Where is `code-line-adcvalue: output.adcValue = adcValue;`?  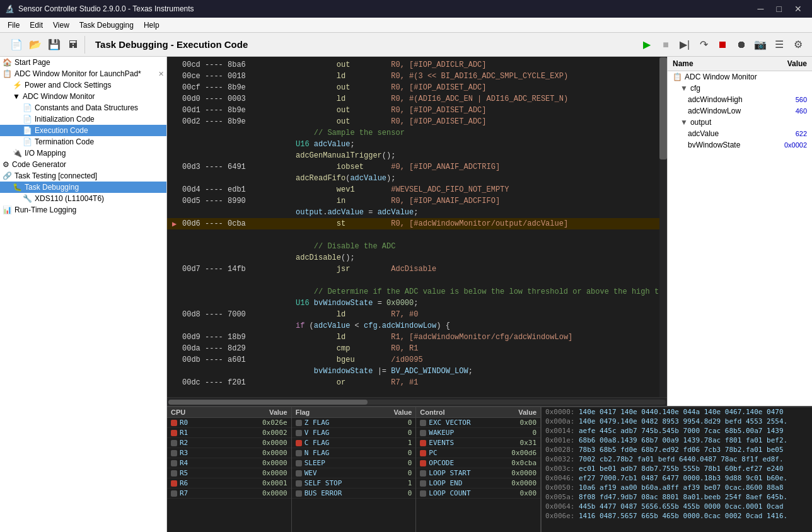 code-line-adcvalue: output.adcValue = adcValue; is located at coordinates (414, 212).